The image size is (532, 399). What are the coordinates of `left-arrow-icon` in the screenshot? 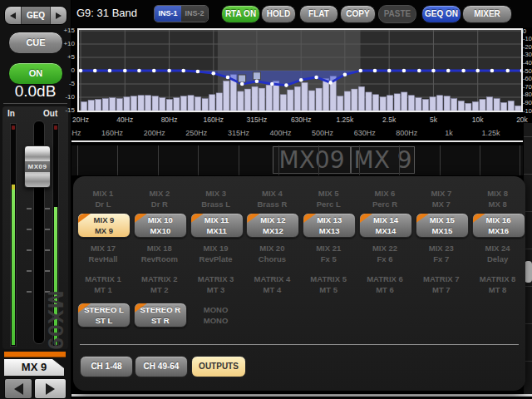 It's located at (13, 16).